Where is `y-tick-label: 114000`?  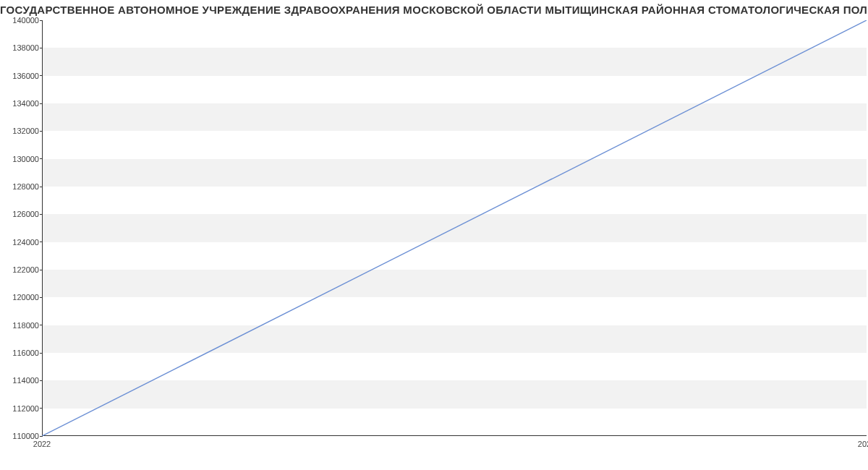 y-tick-label: 114000 is located at coordinates (21, 380).